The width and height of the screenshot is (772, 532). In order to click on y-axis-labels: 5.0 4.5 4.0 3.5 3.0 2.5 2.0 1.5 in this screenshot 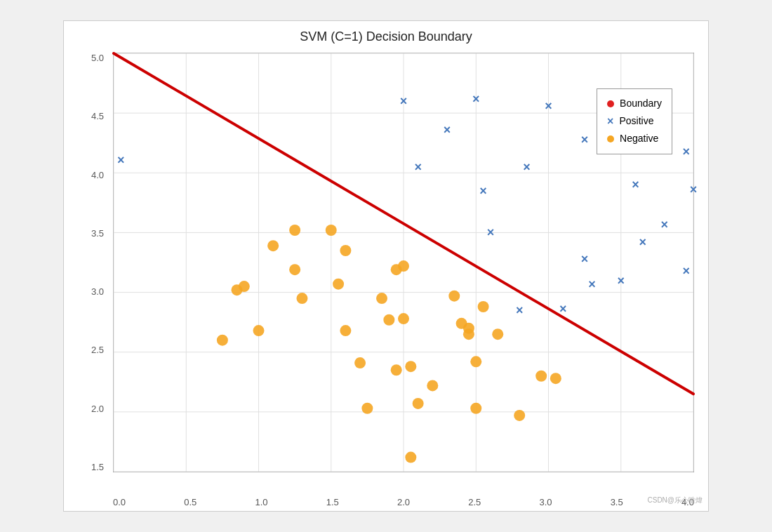, I will do `click(87, 262)`.